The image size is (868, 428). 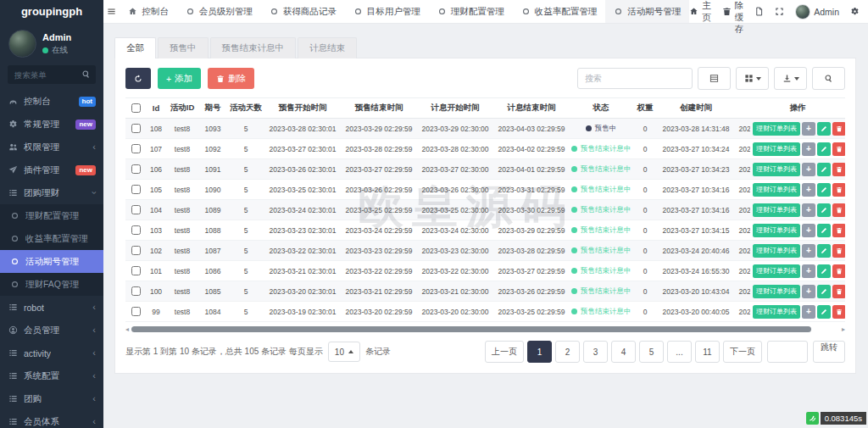 I want to click on jump-page-input, so click(x=787, y=352).